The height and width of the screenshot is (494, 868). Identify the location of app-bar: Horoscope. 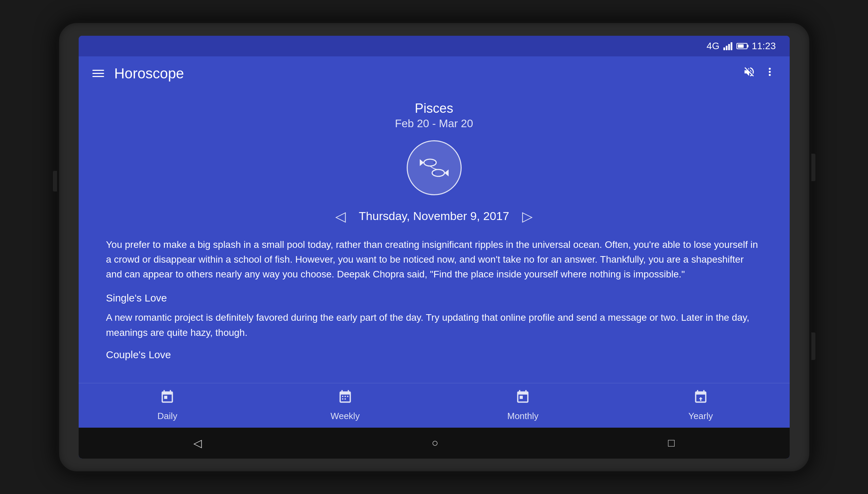
(434, 74).